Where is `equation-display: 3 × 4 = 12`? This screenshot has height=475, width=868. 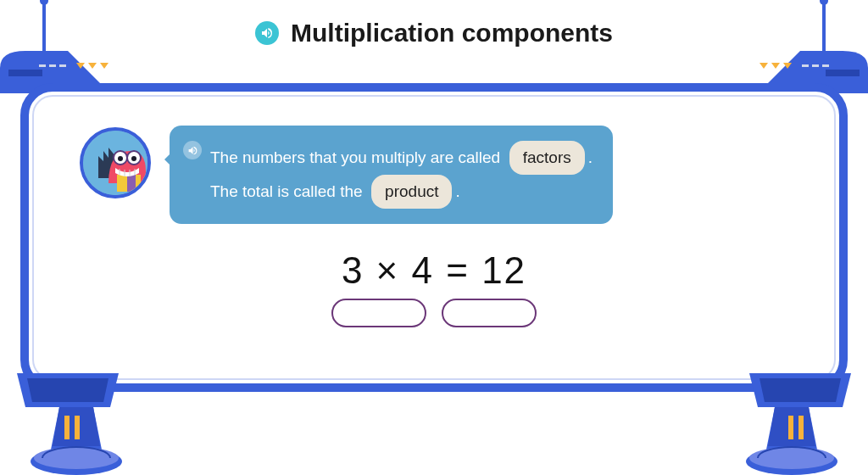 equation-display: 3 × 4 = 12 is located at coordinates (434, 271).